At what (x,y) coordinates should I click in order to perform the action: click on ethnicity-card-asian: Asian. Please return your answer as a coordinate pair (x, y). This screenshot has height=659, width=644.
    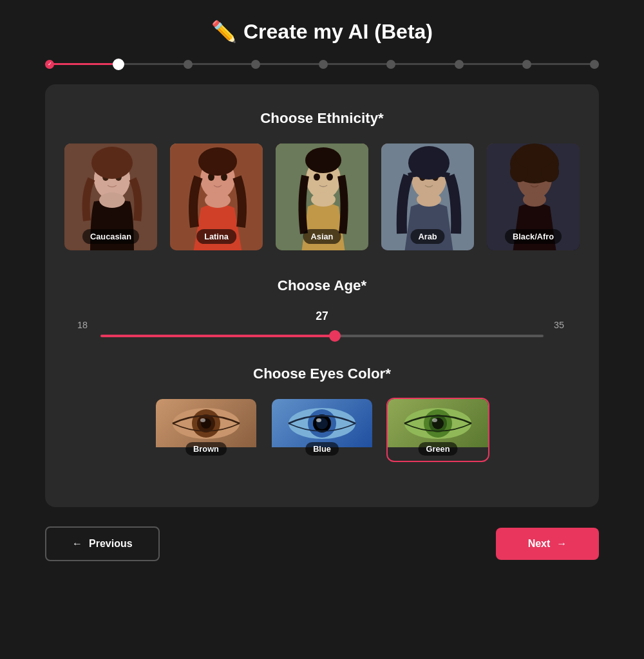
    Looking at the image, I should click on (322, 197).